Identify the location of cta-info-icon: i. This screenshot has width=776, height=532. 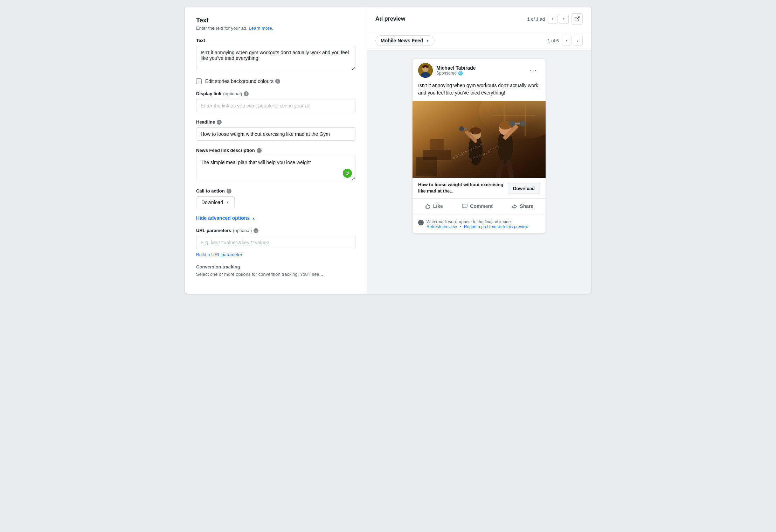
(229, 191).